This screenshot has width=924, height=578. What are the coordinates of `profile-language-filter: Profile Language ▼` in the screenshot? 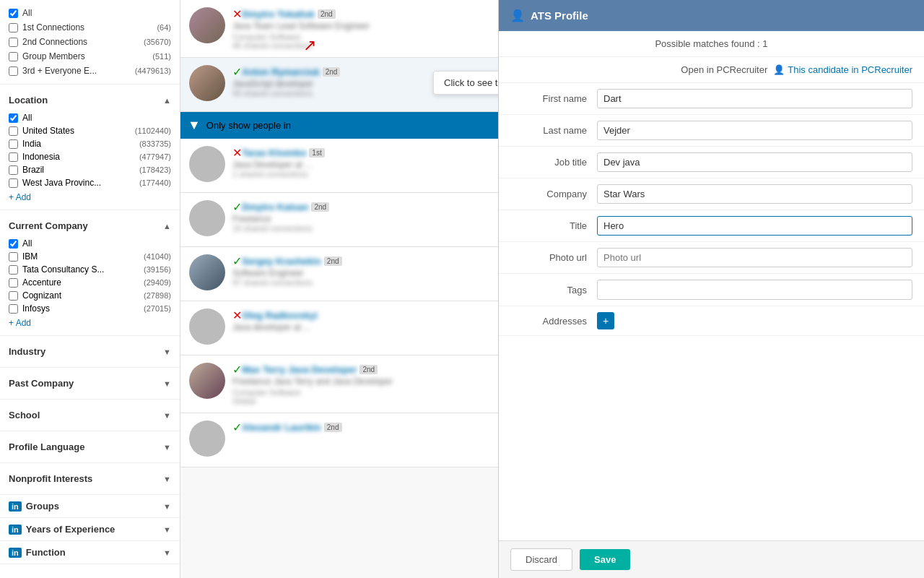 It's located at (90, 447).